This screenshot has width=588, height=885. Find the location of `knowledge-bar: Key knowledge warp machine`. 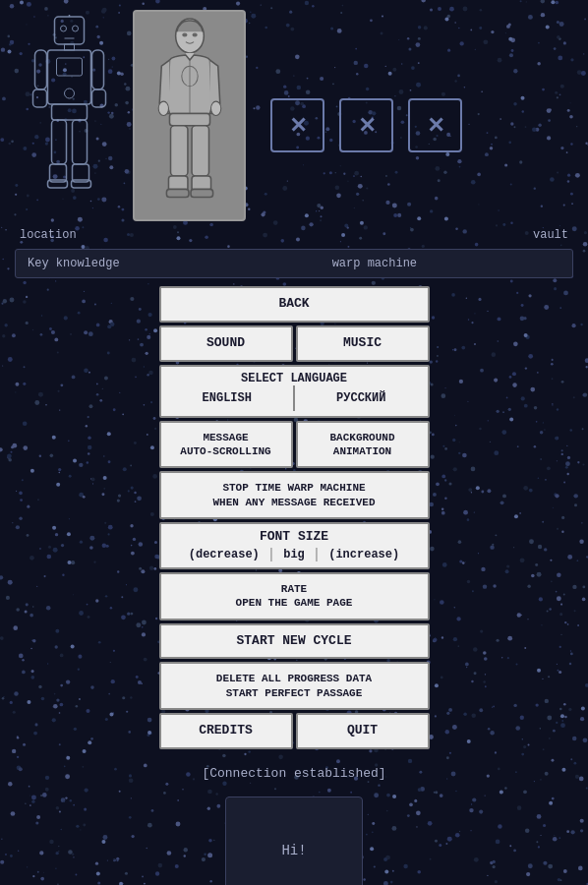

knowledge-bar: Key knowledge warp machine is located at coordinates (294, 264).